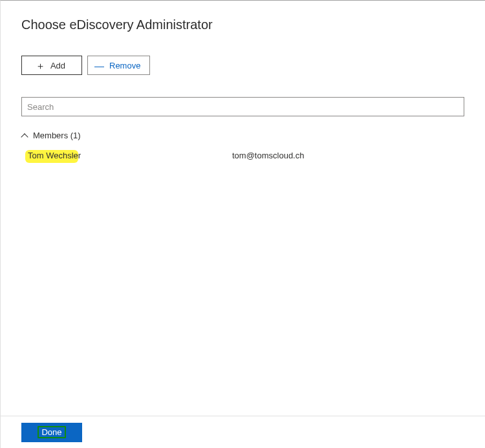  I want to click on done-button: Done, so click(52, 432).